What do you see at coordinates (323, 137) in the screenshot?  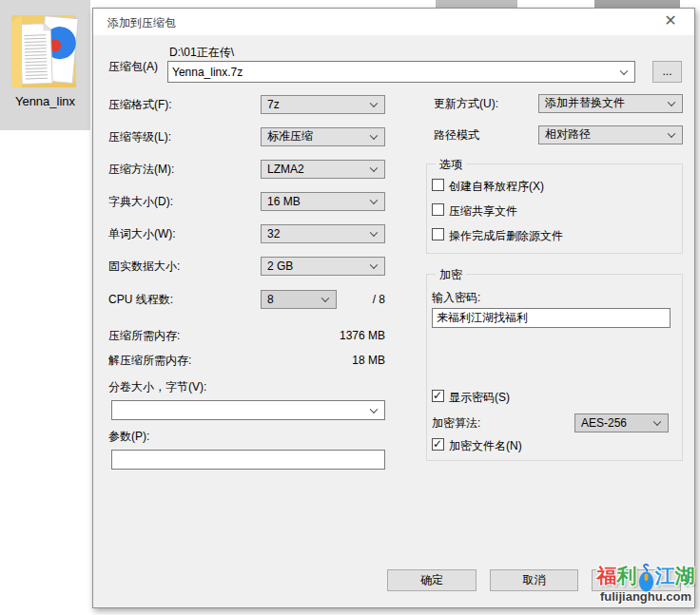 I see `level-select: 标准压缩` at bounding box center [323, 137].